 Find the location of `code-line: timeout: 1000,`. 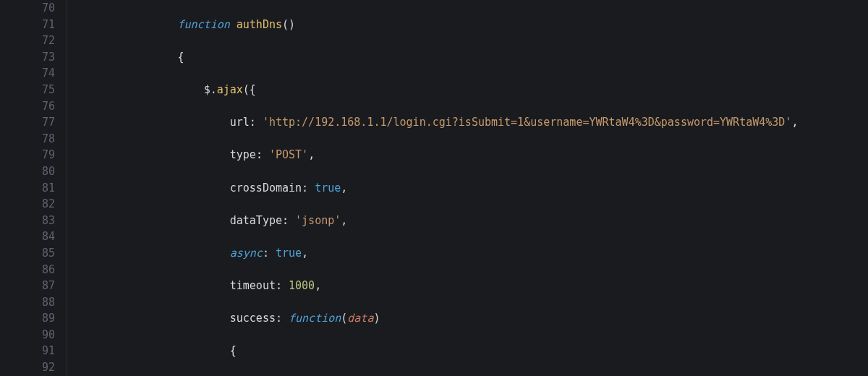

code-line: timeout: 1000, is located at coordinates (470, 286).